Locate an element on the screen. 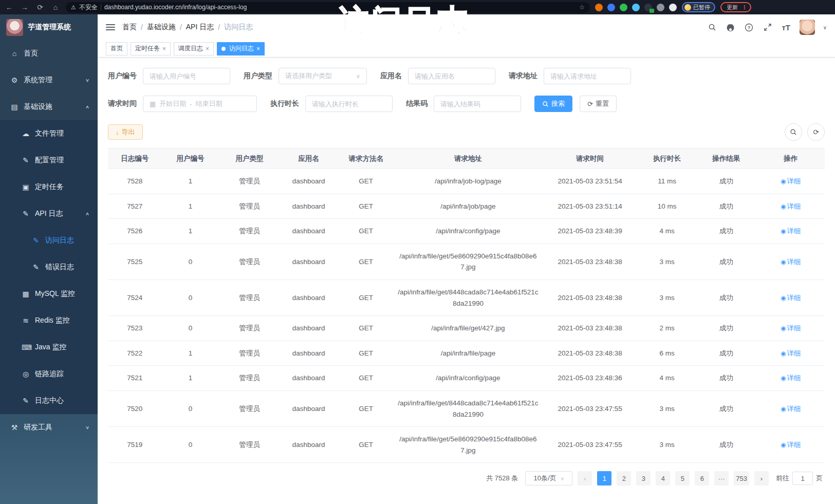  sidebar-item-cron-job: ▣定时任务 is located at coordinates (49, 187).